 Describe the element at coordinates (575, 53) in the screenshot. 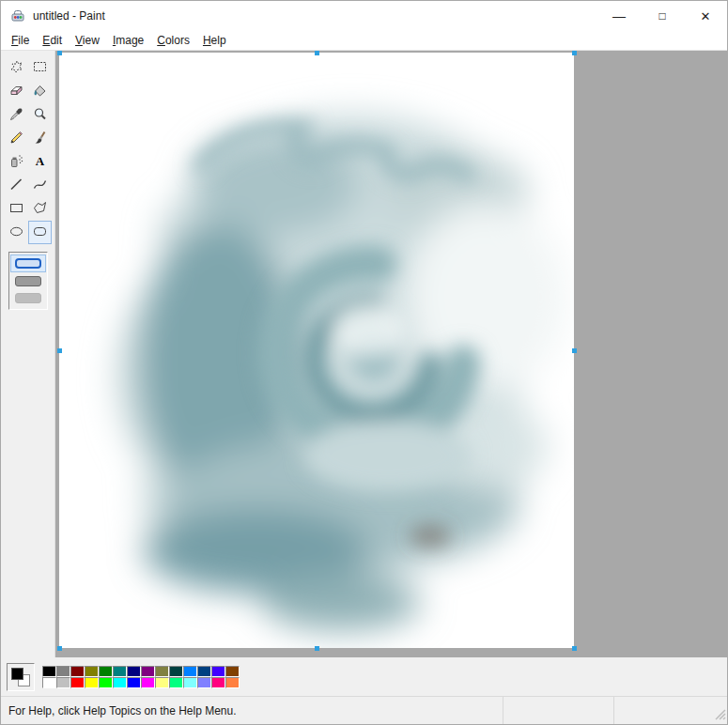

I see `canvas-resize-handle-ne` at that location.